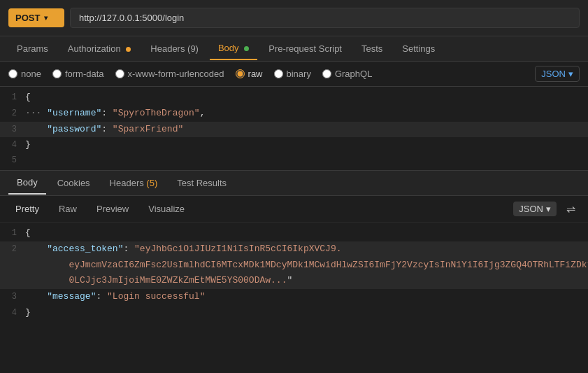  Describe the element at coordinates (32, 49) in the screenshot. I see `tab-params: Params` at that location.